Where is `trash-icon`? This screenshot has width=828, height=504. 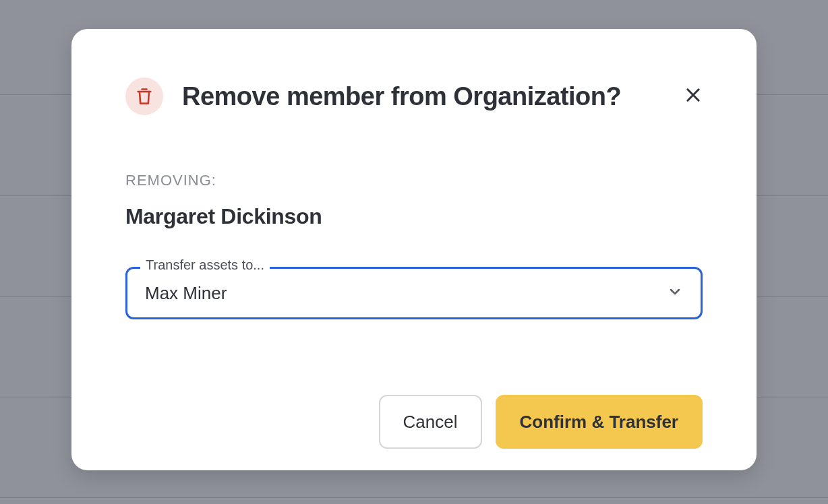
trash-icon is located at coordinates (144, 96).